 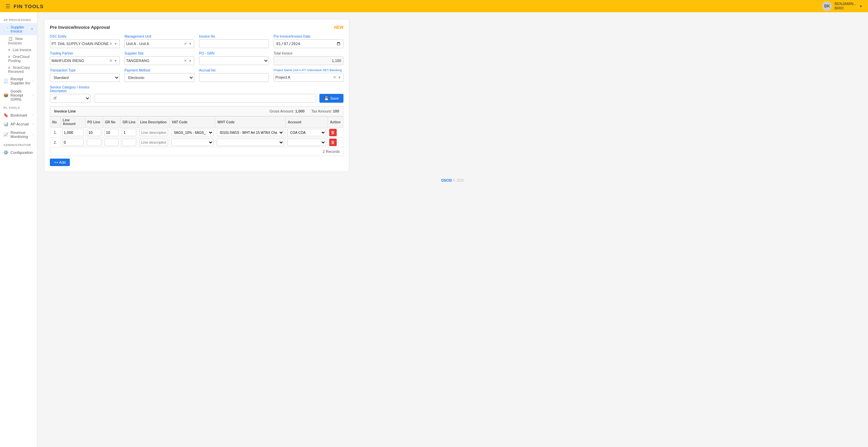 What do you see at coordinates (112, 142) in the screenshot?
I see `row2-gr-no` at bounding box center [112, 142].